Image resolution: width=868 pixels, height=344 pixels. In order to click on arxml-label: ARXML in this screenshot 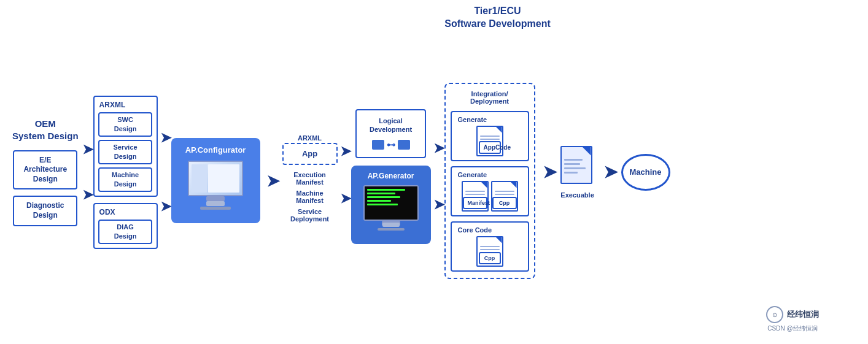, I will do `click(113, 105)`.